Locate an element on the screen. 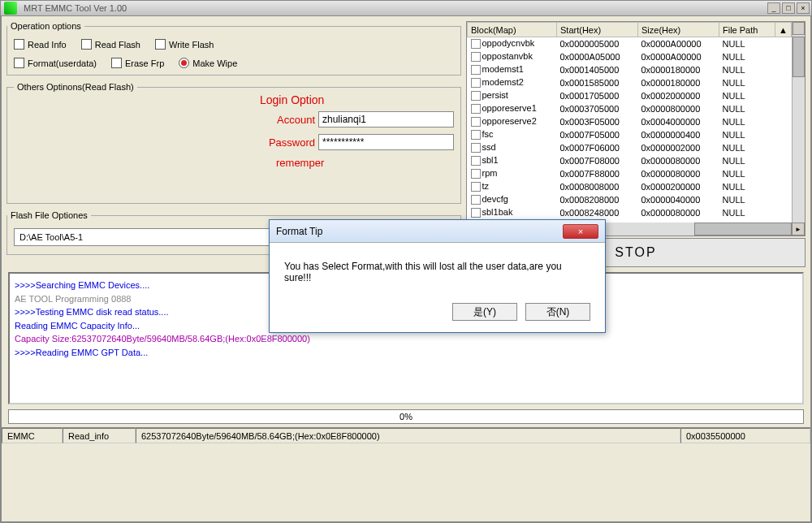 Image resolution: width=812 pixels, height=523 pixels. table-row: modemst20x00015850000x0000180000NULL is located at coordinates (630, 83).